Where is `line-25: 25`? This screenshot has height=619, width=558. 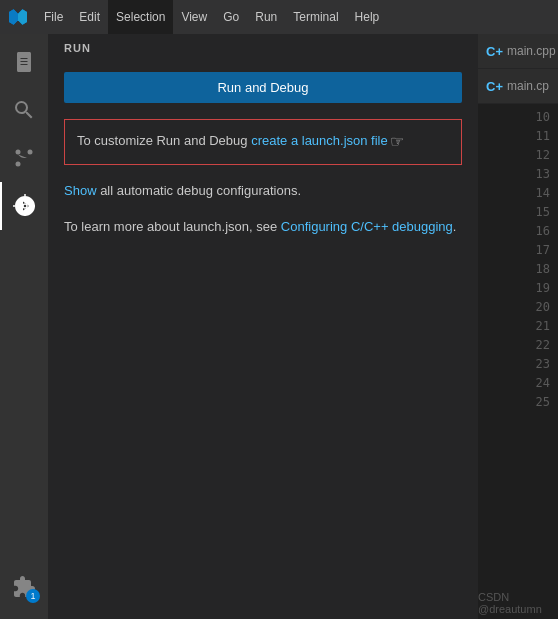 line-25: 25 is located at coordinates (543, 402).